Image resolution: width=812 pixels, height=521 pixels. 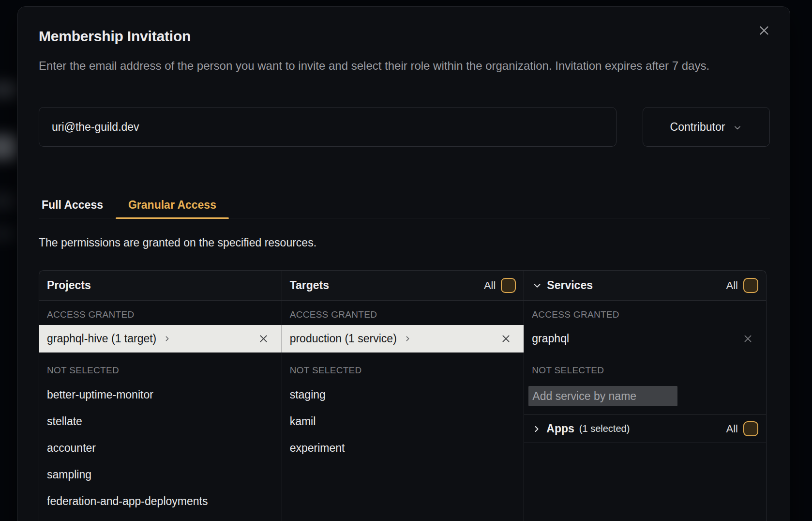 I want to click on apps-all-checkbox, so click(x=751, y=429).